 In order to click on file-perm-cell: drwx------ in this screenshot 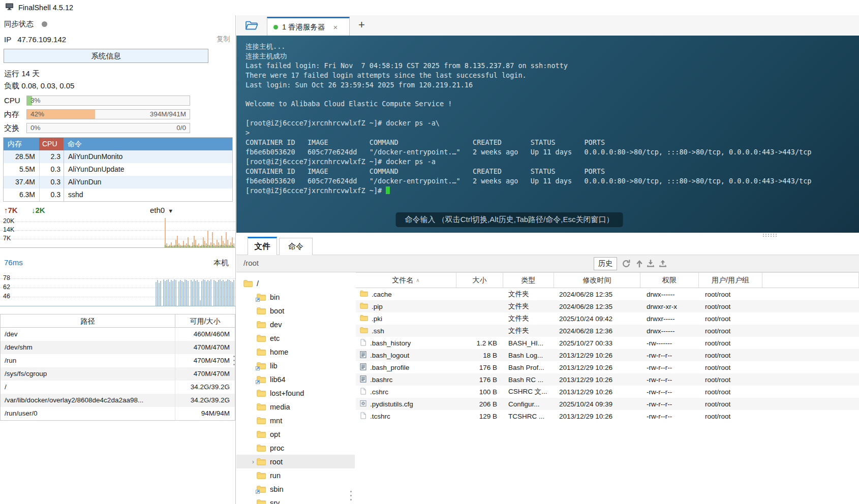, I will do `click(670, 331)`.